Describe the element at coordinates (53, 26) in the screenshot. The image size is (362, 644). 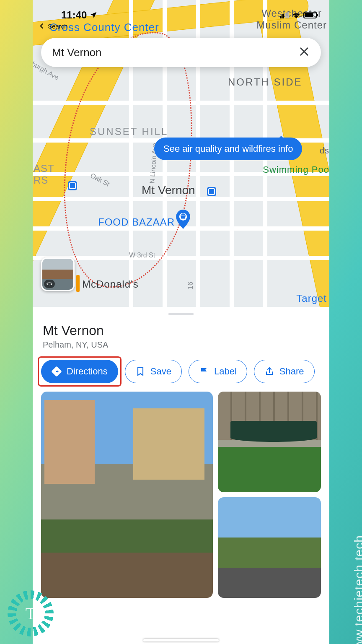
I see `back-to-search: Search` at that location.